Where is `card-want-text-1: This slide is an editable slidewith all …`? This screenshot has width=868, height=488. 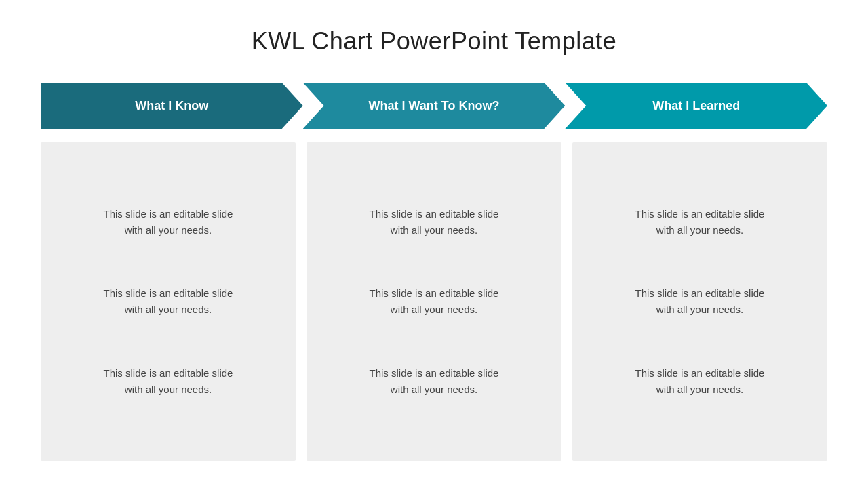 card-want-text-1: This slide is an editable slidewith all … is located at coordinates (434, 222).